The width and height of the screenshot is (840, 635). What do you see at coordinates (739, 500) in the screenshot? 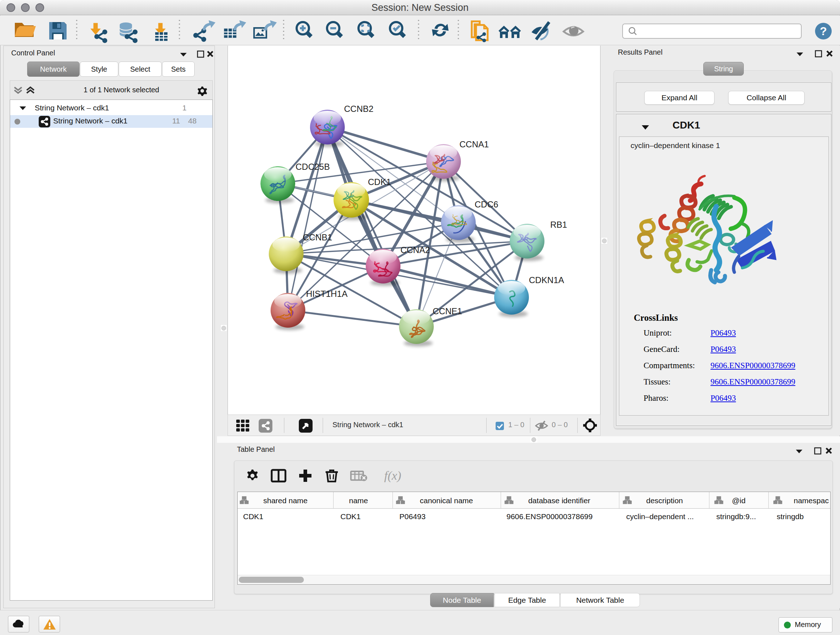
I see `svg-text: @id` at bounding box center [739, 500].